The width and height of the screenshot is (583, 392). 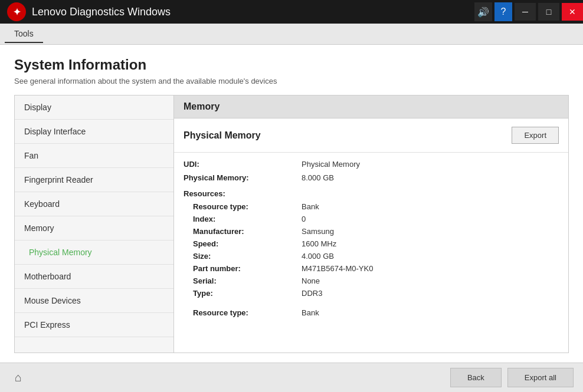 What do you see at coordinates (303, 219) in the screenshot?
I see `index-value: 0` at bounding box center [303, 219].